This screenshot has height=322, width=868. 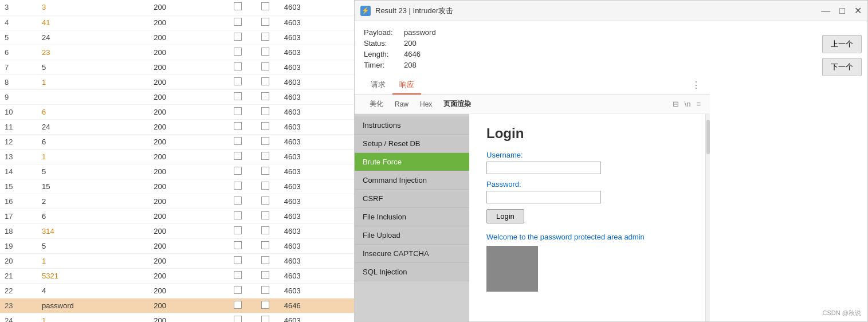 What do you see at coordinates (412, 217) in the screenshot?
I see `nav-item-file-inclusion: File Inclusion` at bounding box center [412, 217].